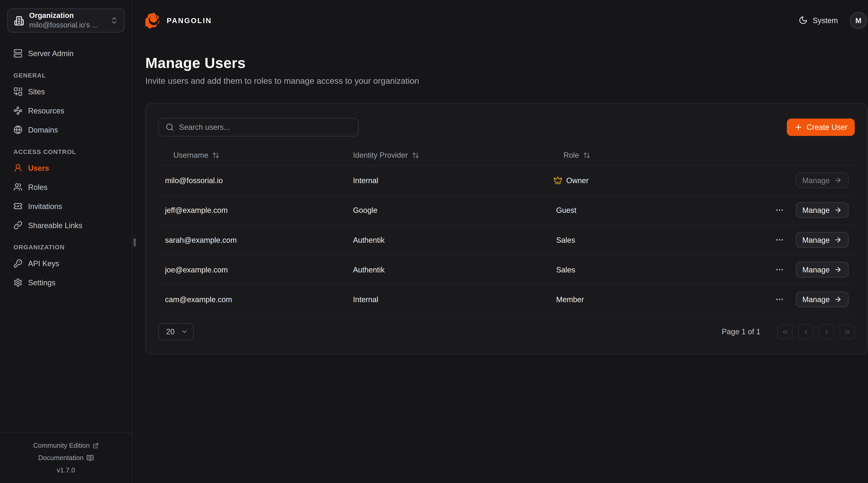 This screenshot has width=868, height=483. What do you see at coordinates (785, 332) in the screenshot?
I see `first-page-button` at bounding box center [785, 332].